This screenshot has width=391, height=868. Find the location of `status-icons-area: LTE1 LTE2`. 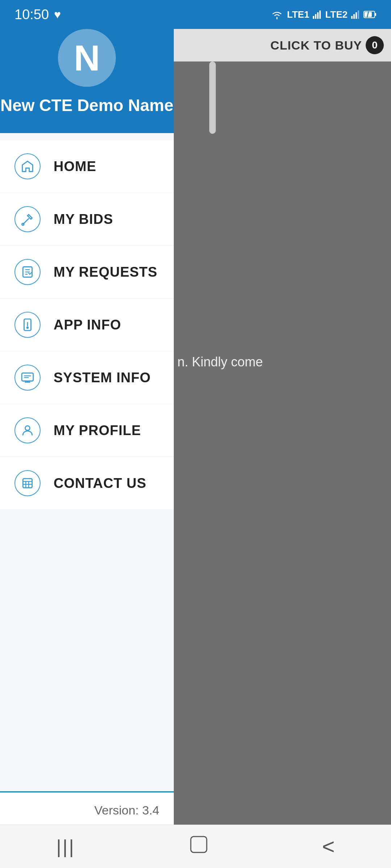

status-icons-area: LTE1 LTE2 is located at coordinates (324, 14).